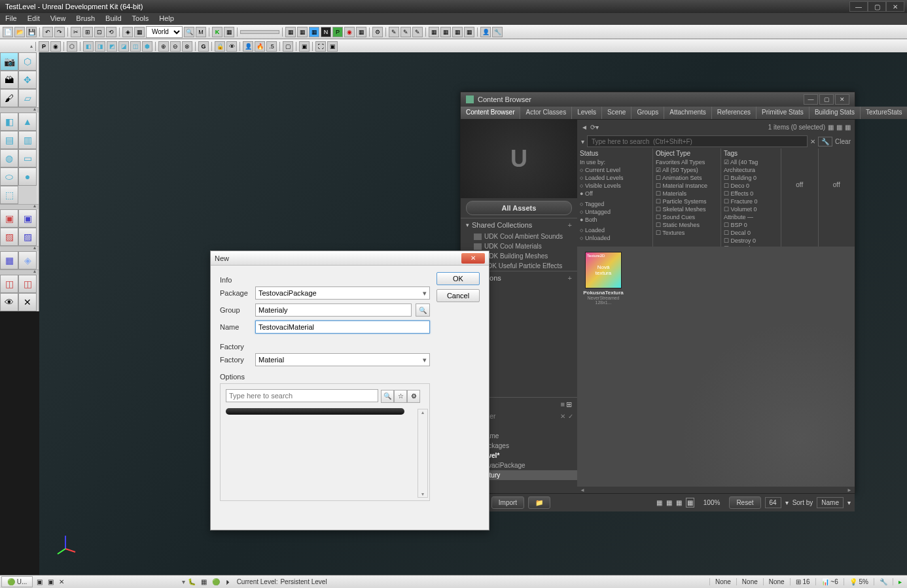  What do you see at coordinates (825, 141) in the screenshot?
I see `wrench-icon: 🔧` at bounding box center [825, 141].